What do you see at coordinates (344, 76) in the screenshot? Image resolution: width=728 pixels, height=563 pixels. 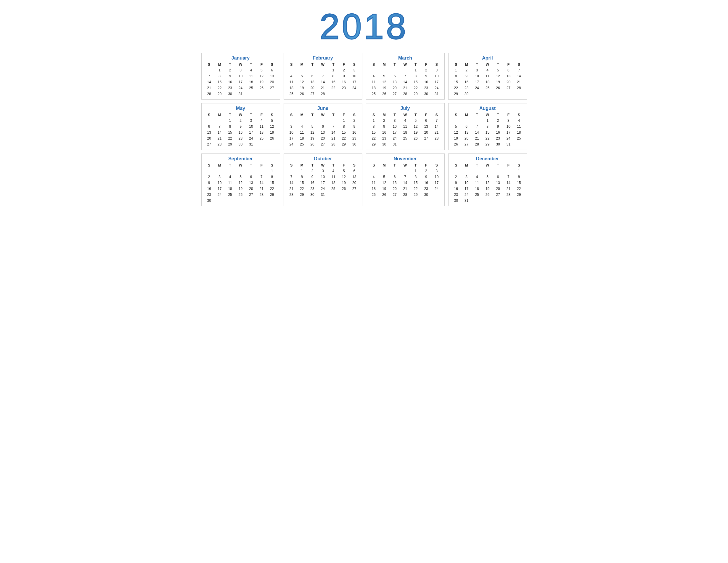 I see `day-cell: 9` at bounding box center [344, 76].